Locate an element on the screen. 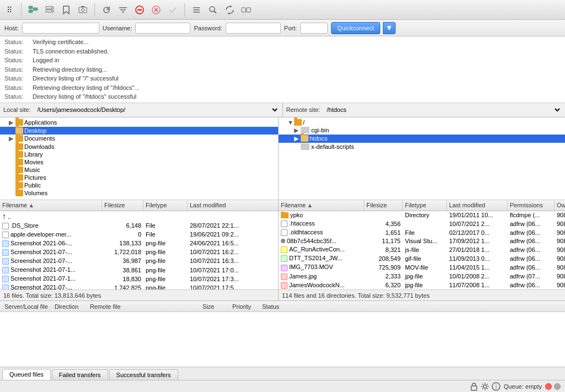 This screenshot has width=565, height=392. transfer-col-status: Status is located at coordinates (282, 307).